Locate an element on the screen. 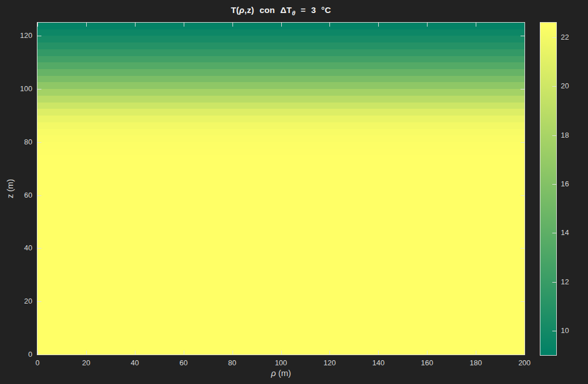 The image size is (588, 384). y-tick-label: 40 is located at coordinates (16, 248).